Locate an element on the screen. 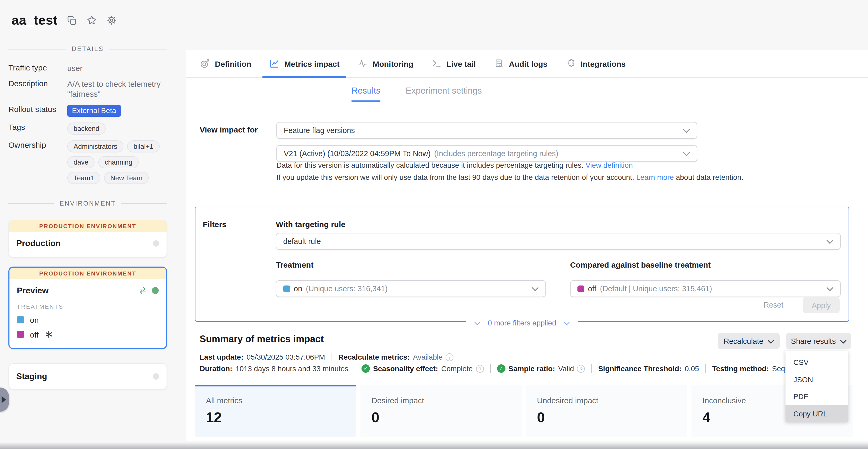 The image size is (868, 449). significance-threshold-label: Significance Threshold: is located at coordinates (640, 369).